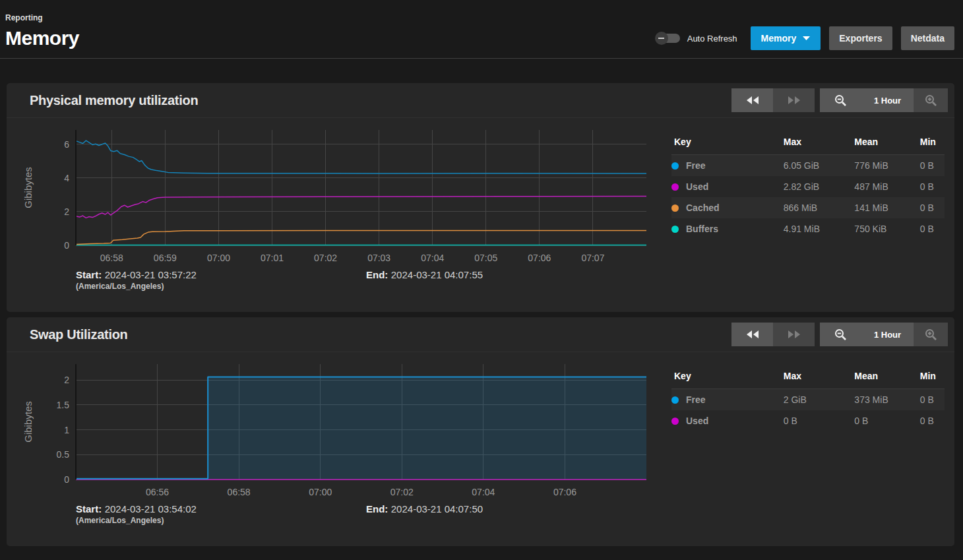 This screenshot has height=560, width=963. Describe the element at coordinates (483, 492) in the screenshot. I see `svg-text: 07:04` at that location.